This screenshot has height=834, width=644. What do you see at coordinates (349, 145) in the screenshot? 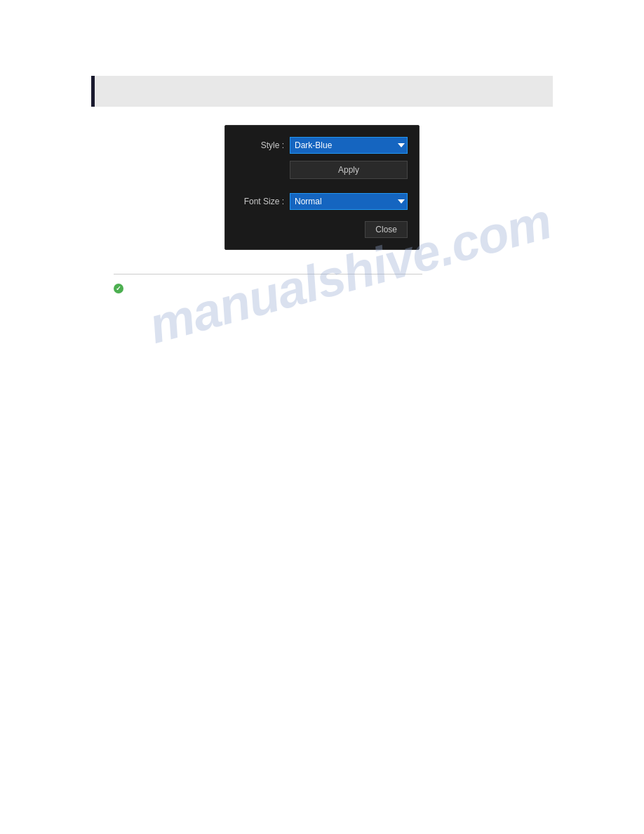
I see `style-select-wrapper: Dark-Blue Light Blue Dark` at bounding box center [349, 145].